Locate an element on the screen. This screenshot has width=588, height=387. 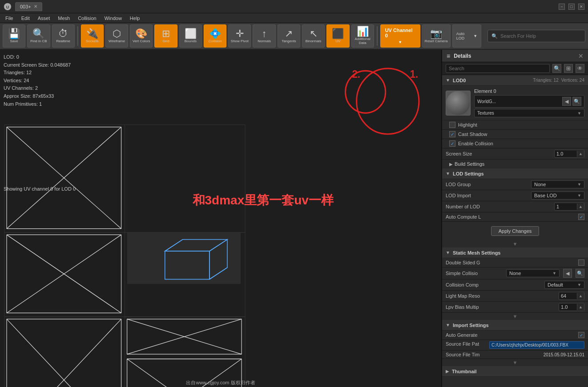
close-button: ✕ is located at coordinates (581, 7).